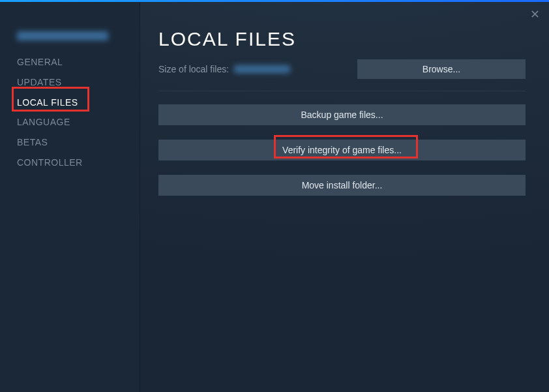 The height and width of the screenshot is (392, 549). What do you see at coordinates (535, 14) in the screenshot?
I see `close-icon: ✕` at bounding box center [535, 14].